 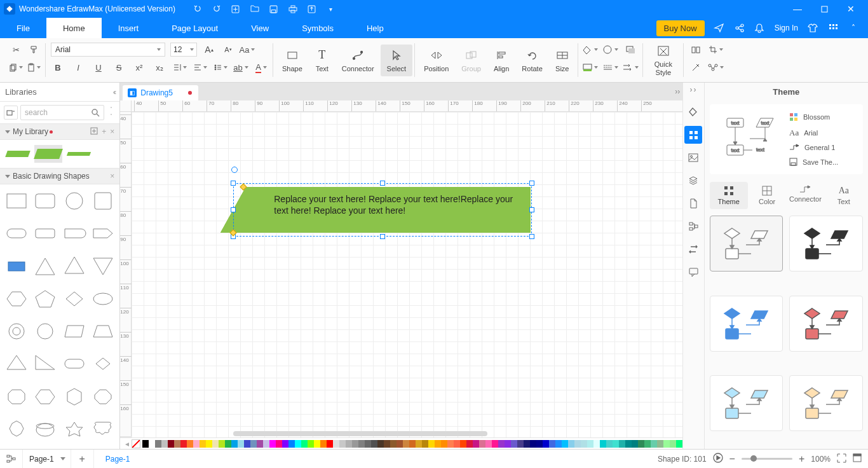 What do you see at coordinates (322, 60) in the screenshot?
I see `text-tool: TText` at bounding box center [322, 60].